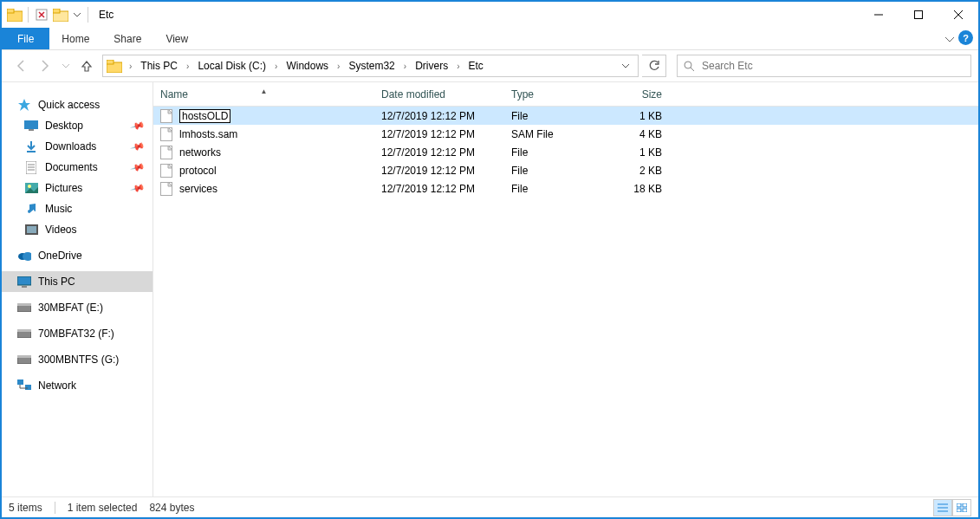  What do you see at coordinates (77, 256) in the screenshot?
I see `sidebar-onedrive: OneDrive` at bounding box center [77, 256].